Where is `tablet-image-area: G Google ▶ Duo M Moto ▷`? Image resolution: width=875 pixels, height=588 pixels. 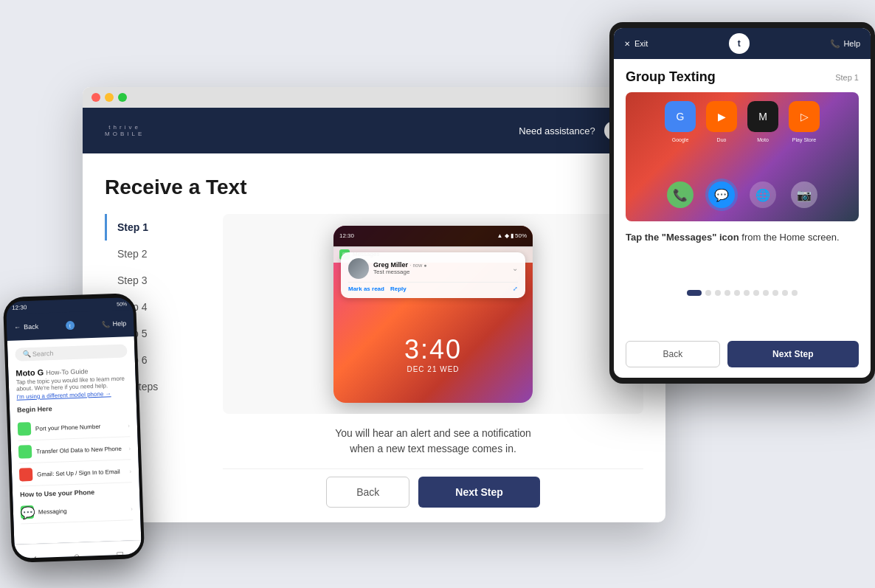
tablet-image-area: G Google ▶ Duo M Moto ▷ is located at coordinates (742, 156).